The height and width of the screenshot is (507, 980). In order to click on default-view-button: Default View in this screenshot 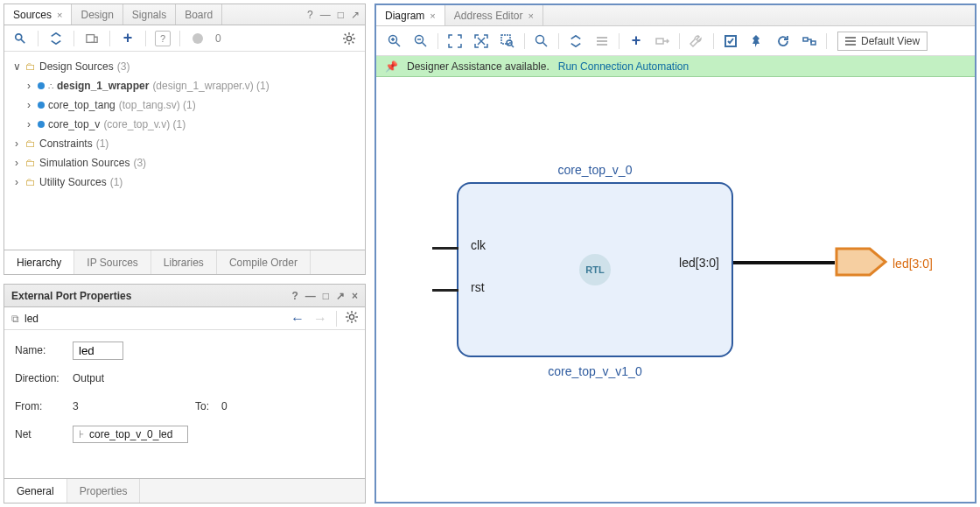, I will do `click(882, 41)`.